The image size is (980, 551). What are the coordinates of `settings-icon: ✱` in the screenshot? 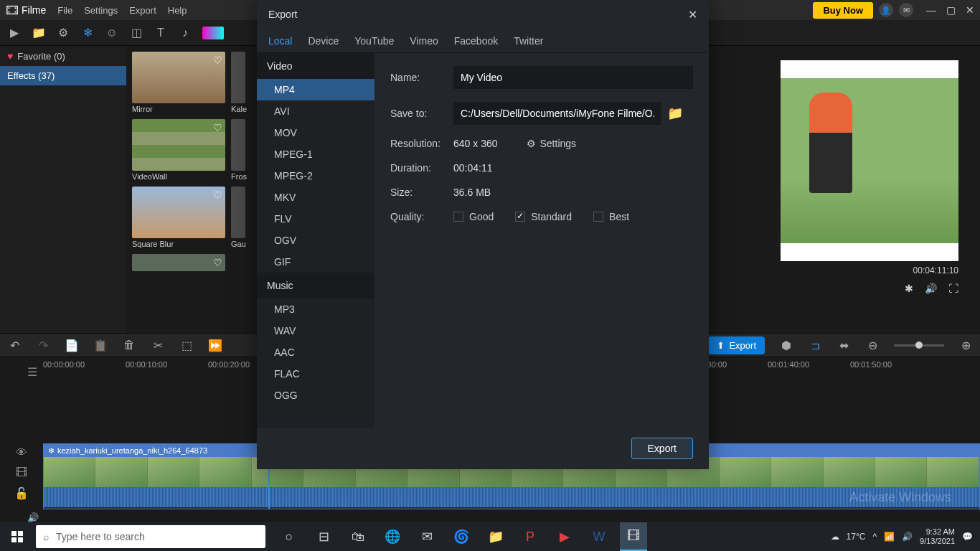 It's located at (909, 288).